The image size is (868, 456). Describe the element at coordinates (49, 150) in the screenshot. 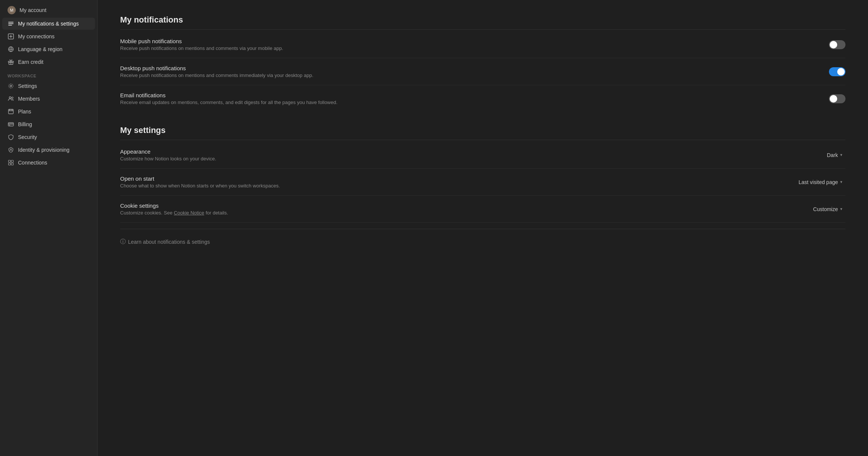

I see `sidebar-item-identity-provisioning: Identity & provisioning` at that location.